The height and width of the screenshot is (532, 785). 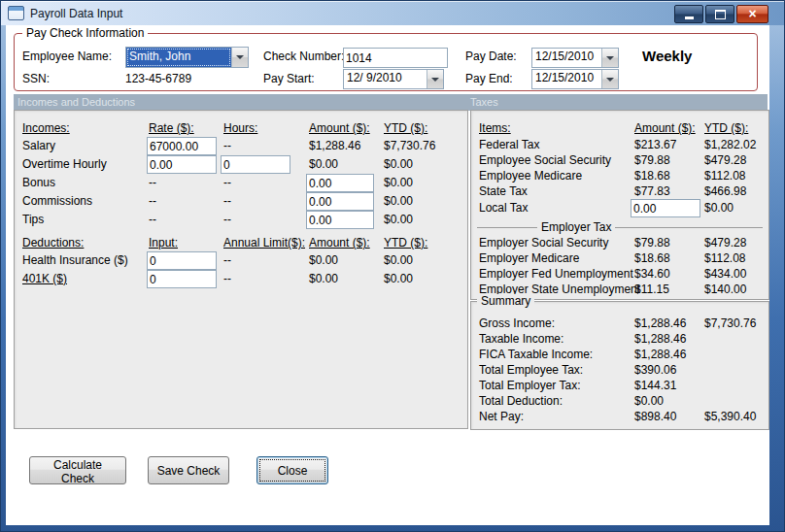 I want to click on 401k-link: 401K ($), so click(x=45, y=279).